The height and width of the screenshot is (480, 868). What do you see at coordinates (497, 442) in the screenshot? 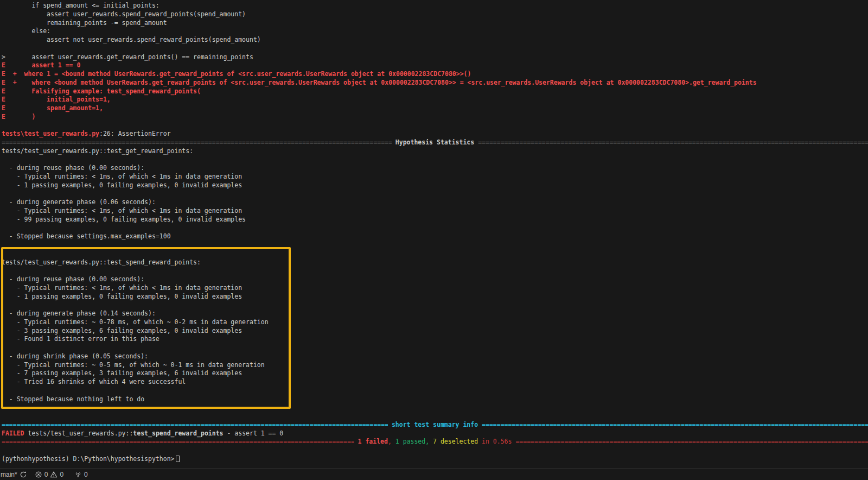
I see `terminal-text-segment: in 0.56s` at bounding box center [497, 442].